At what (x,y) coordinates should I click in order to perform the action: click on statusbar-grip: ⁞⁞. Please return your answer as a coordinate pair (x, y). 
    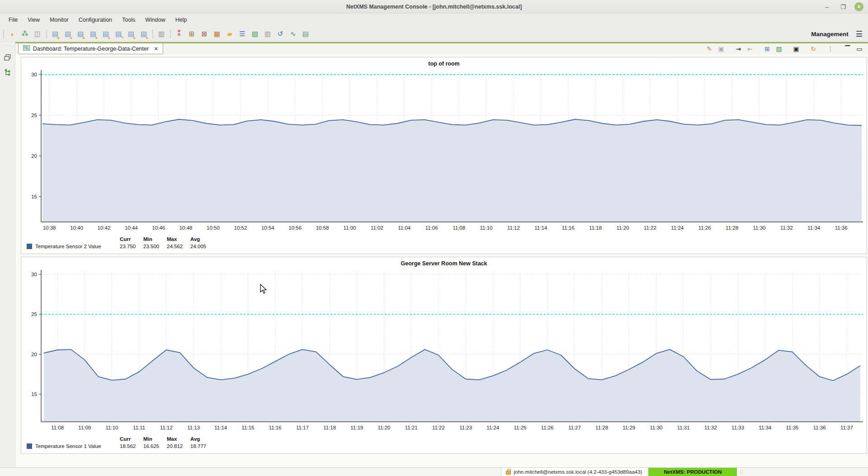
    Looking at the image, I should click on (741, 472).